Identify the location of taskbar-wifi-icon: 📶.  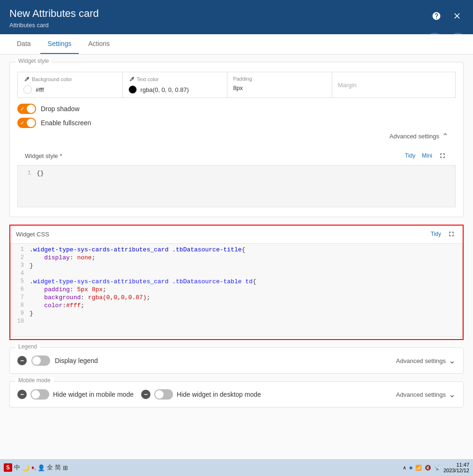
(419, 468).